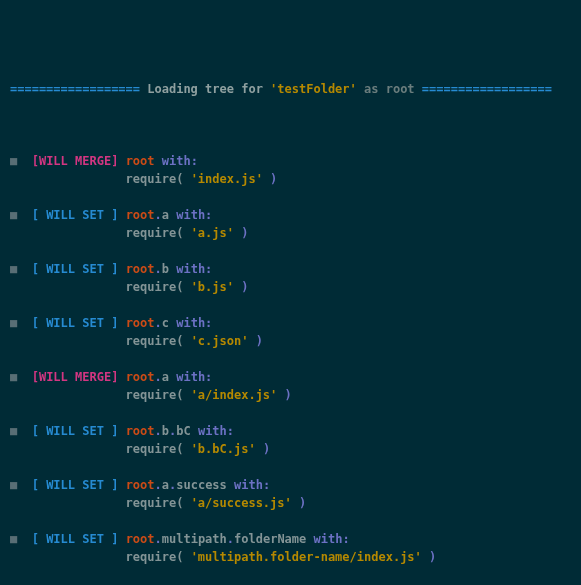  Describe the element at coordinates (234, 395) in the screenshot. I see `require-file: 'a/index.js'` at that location.